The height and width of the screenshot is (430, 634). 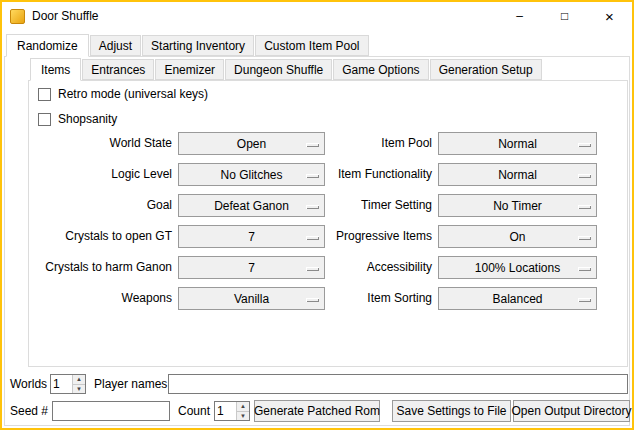 I want to click on maximize-icon: □, so click(x=564, y=16).